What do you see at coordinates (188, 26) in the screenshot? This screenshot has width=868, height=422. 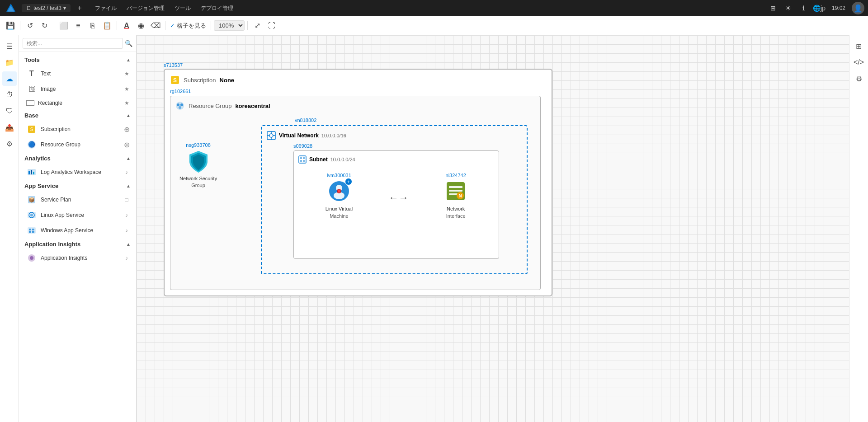 I see `grid-label: ✓ 格子を見る` at bounding box center [188, 26].